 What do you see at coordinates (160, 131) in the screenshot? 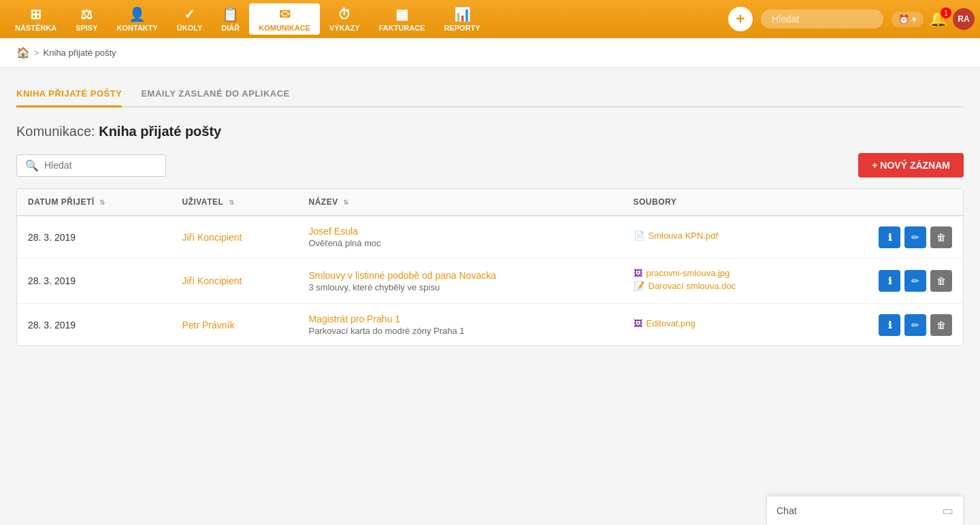
I see `page-title-main: Kniha přijaté pošty` at bounding box center [160, 131].